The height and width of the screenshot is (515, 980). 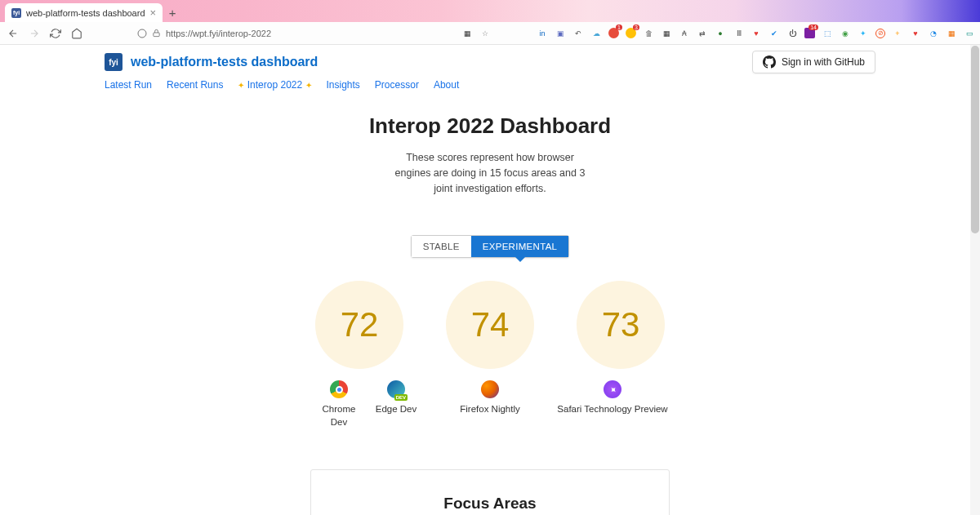 I want to click on tab-favicon-icon: fyi, so click(x=16, y=13).